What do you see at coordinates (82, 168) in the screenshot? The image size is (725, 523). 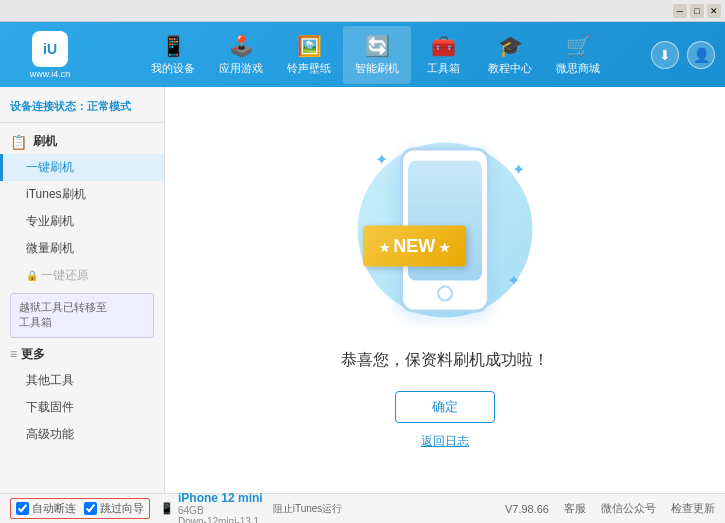 I see `sidebar-item-one-click-flash: 一键刷机` at bounding box center [82, 168].